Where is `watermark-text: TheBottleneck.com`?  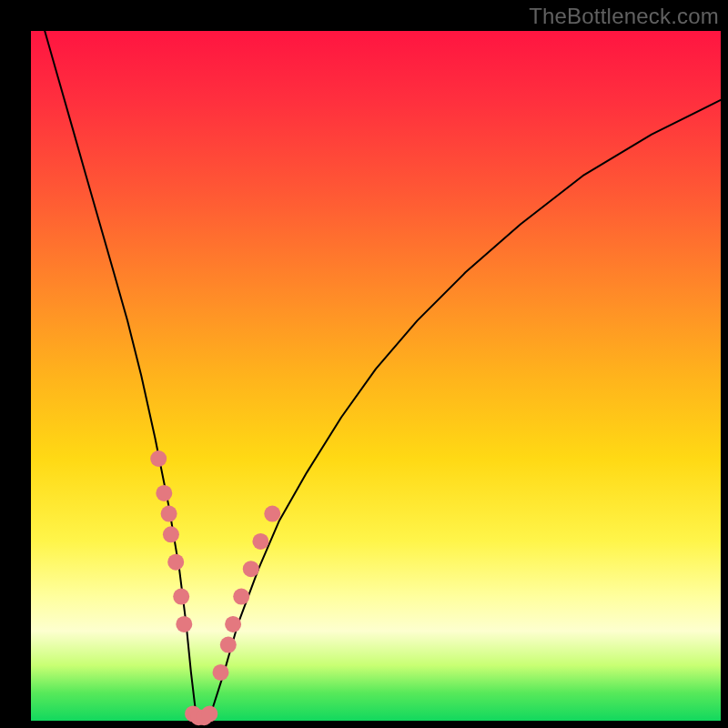 watermark-text: TheBottleneck.com is located at coordinates (624, 16).